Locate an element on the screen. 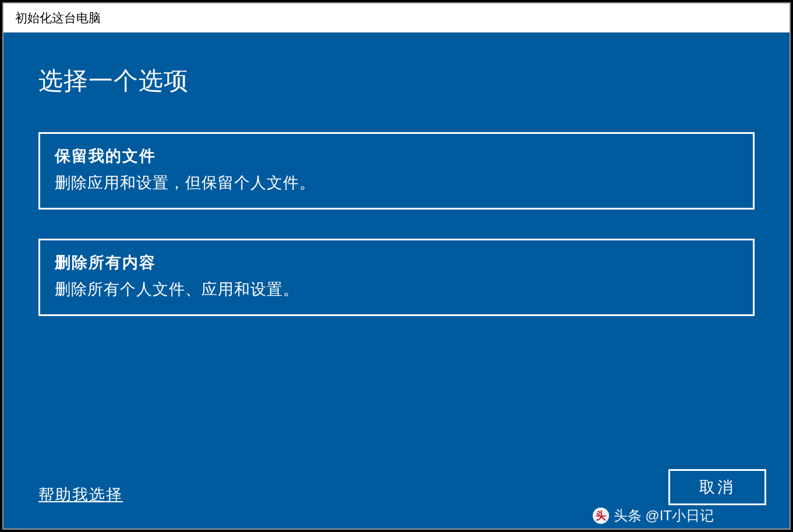  cancel-button: 取消 is located at coordinates (717, 487).